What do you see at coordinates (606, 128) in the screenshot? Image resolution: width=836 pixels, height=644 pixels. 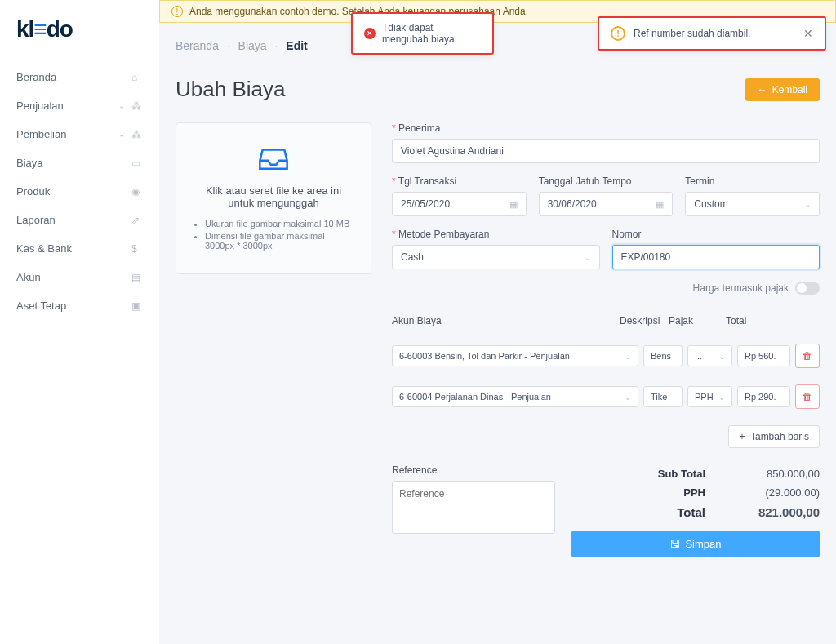 I see `penerima-label: Penerima` at bounding box center [606, 128].